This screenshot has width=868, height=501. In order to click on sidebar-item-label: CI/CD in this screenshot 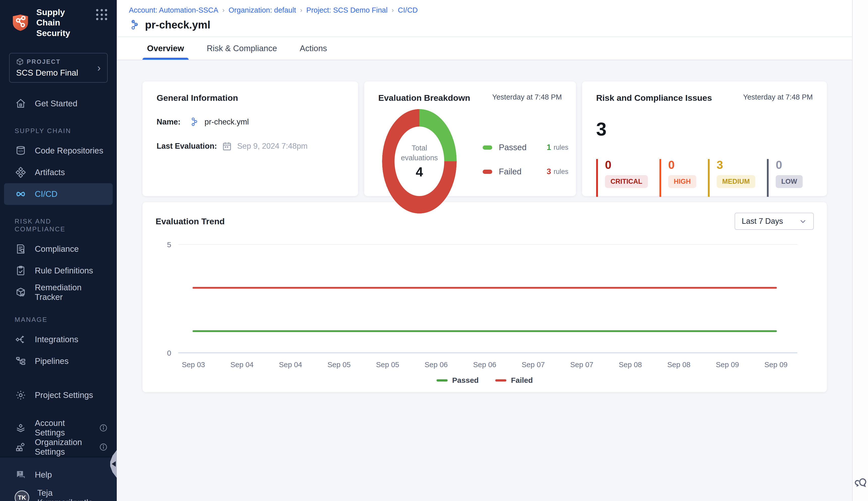, I will do `click(46, 194)`.